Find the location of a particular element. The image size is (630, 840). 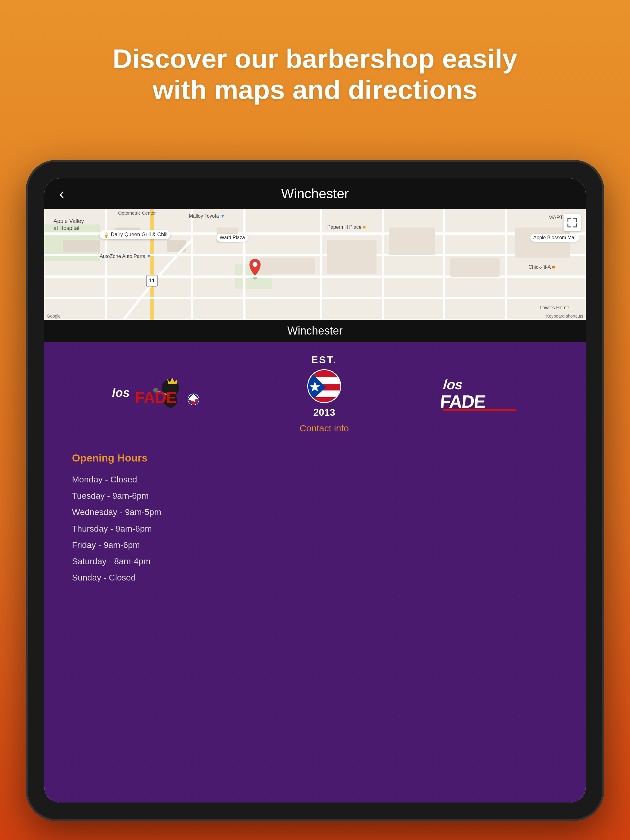

map-place-ward-plaza: Ward Plaza is located at coordinates (233, 238).